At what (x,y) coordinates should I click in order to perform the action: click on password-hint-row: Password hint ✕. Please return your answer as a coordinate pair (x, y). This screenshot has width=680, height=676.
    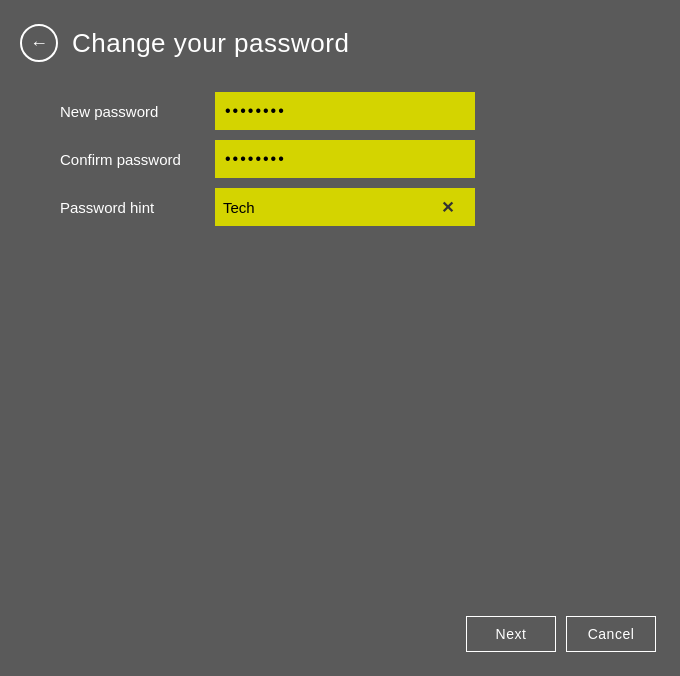
    Looking at the image, I should click on (360, 207).